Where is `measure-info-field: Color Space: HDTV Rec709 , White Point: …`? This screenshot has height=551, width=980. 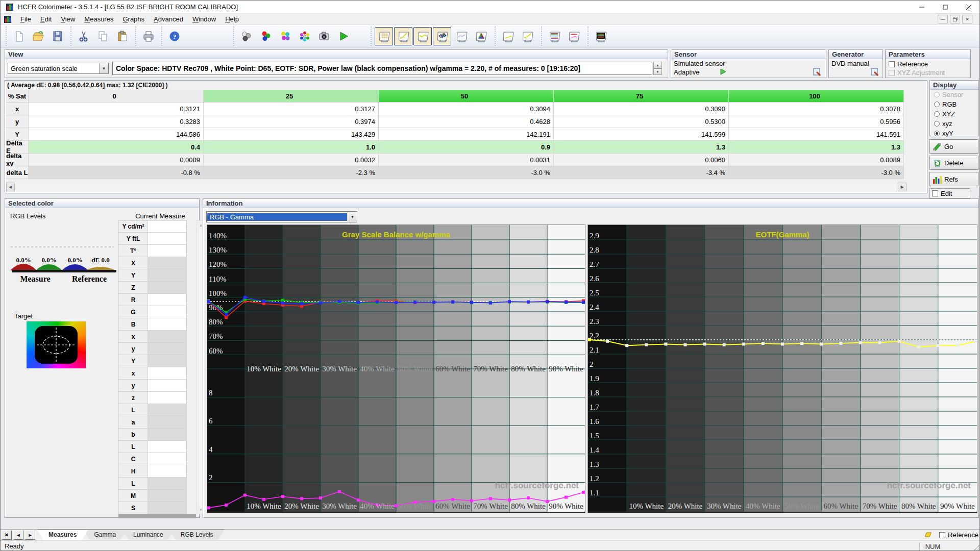 measure-info-field: Color Space: HDTV Rec709 , White Point: … is located at coordinates (382, 68).